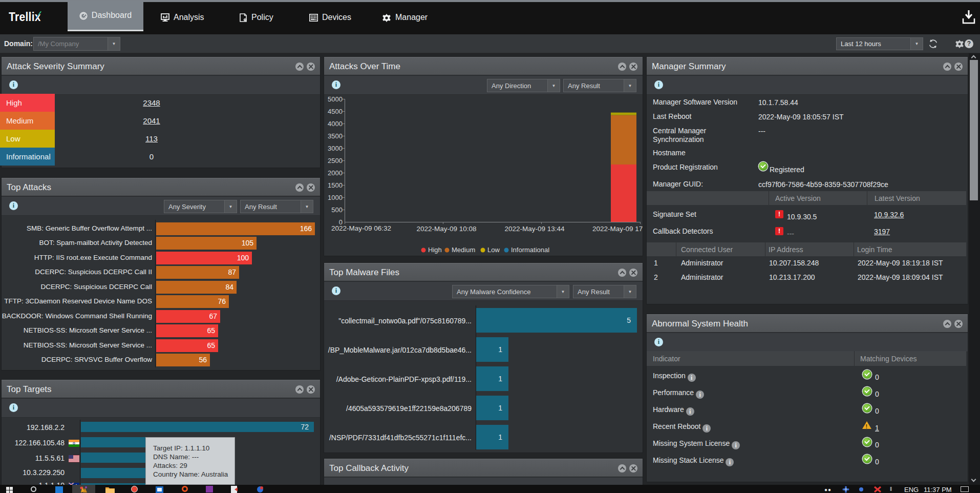  Describe the element at coordinates (335, 173) in the screenshot. I see `svg-text: 2000` at that location.